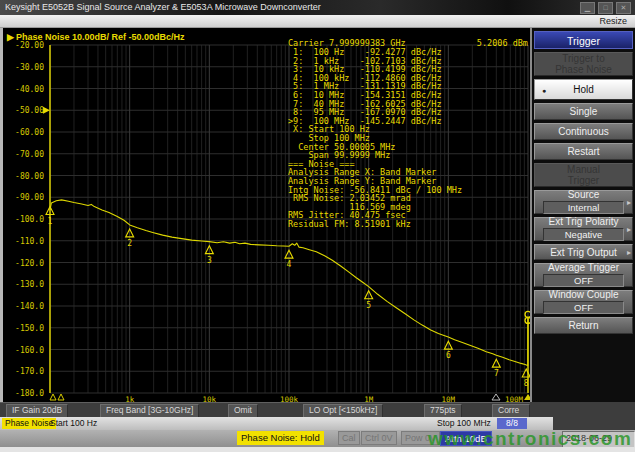 Image resolution: width=635 pixels, height=452 pixels. Describe the element at coordinates (584, 202) in the screenshot. I see `menu-button-source: SourceInternal▸` at that location.